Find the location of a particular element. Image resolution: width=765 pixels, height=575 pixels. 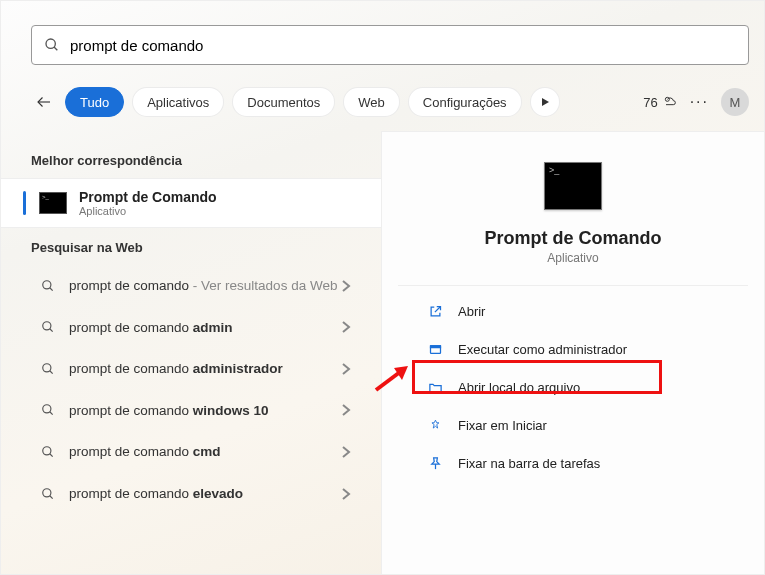

best-match-item: Prompt de Comando Aplicativo is located at coordinates (191, 203).